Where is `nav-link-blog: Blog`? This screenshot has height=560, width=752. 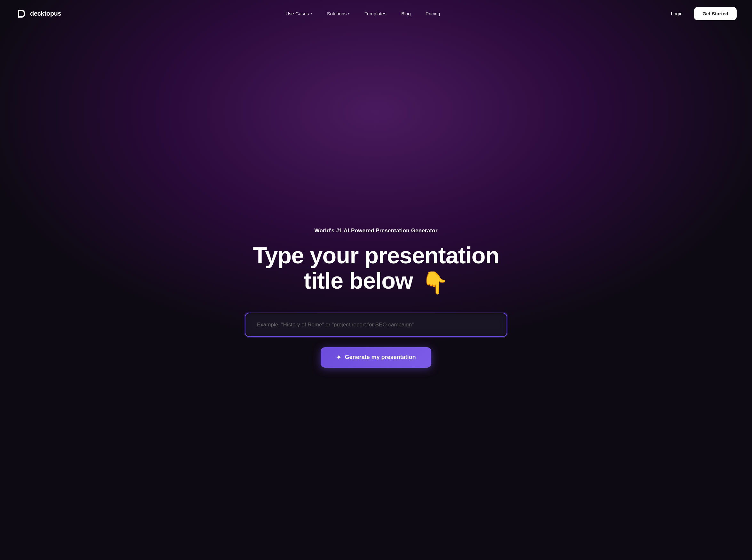
nav-link-blog: Blog is located at coordinates (406, 14).